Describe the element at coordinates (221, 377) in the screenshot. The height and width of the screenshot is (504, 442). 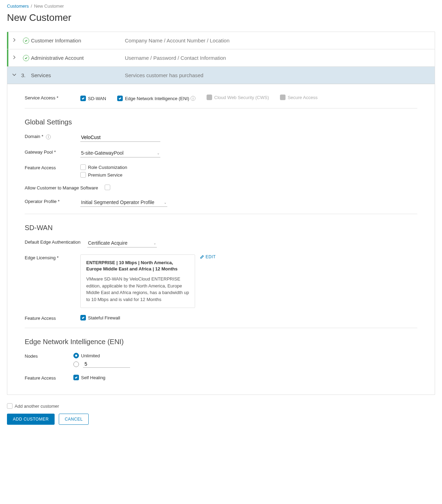
I see `eni-feature-access-row: Feature Access Self Healing` at that location.